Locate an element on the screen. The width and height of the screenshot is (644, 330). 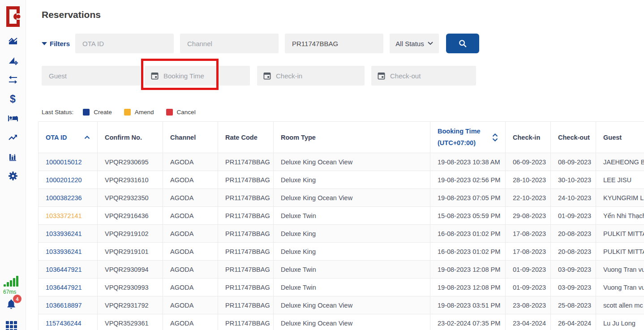
table-row: 1000201220 VPQR2931610 AGODA PR11747BBAG… is located at coordinates (341, 180).